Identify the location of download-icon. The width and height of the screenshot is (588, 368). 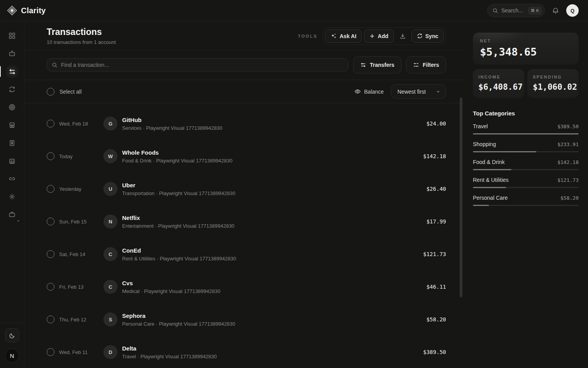
(403, 36).